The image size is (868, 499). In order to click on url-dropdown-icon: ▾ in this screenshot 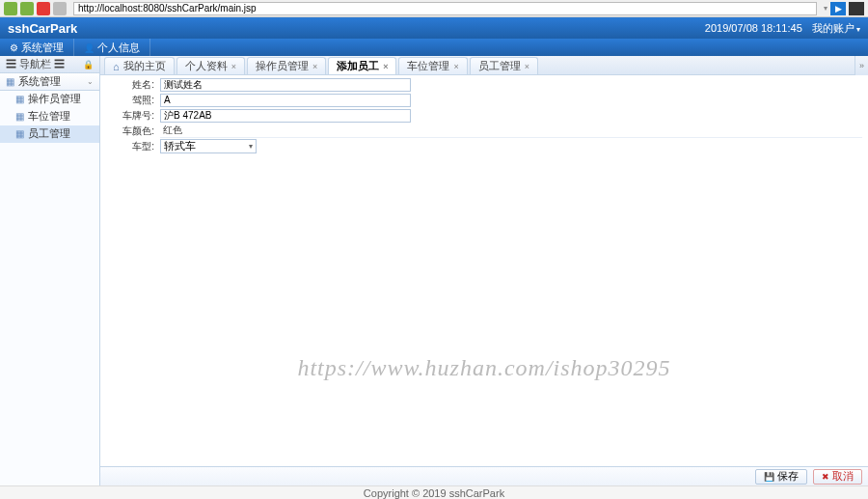, I will do `click(826, 8)`.